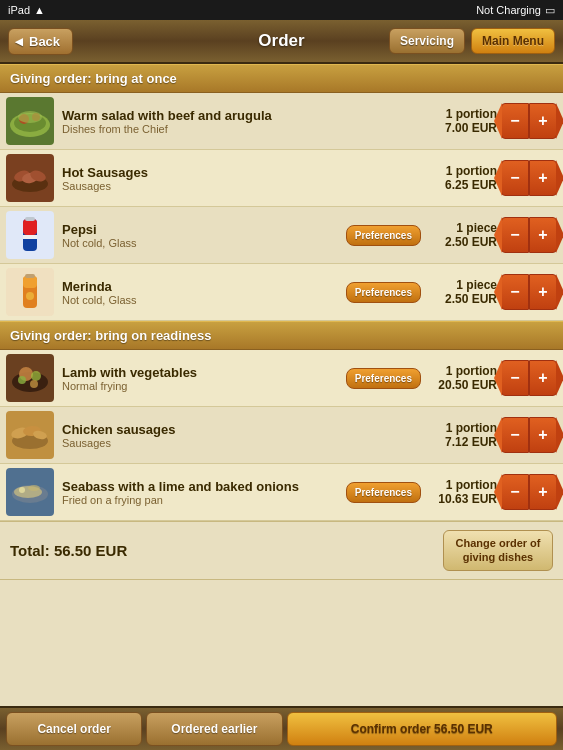 Image resolution: width=563 pixels, height=750 pixels. What do you see at coordinates (244, 172) in the screenshot?
I see `item-name: Hot Sausages` at bounding box center [244, 172].